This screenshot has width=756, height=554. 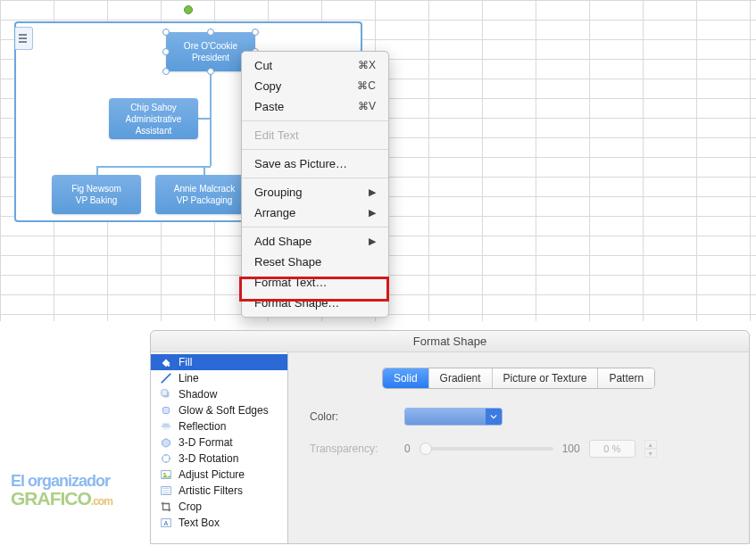 I want to click on watermark-line1: El organizador, so click(x=62, y=481).